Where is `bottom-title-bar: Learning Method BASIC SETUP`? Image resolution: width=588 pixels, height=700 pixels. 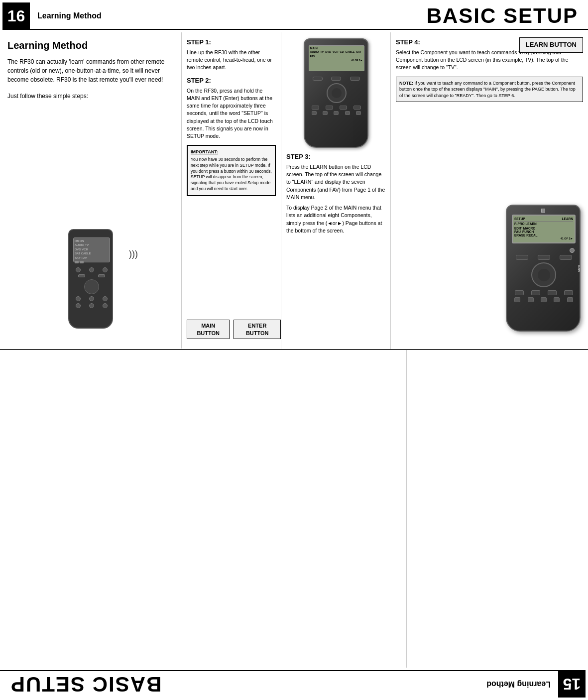 bottom-title-bar: Learning Method BASIC SETUP is located at coordinates (279, 684).